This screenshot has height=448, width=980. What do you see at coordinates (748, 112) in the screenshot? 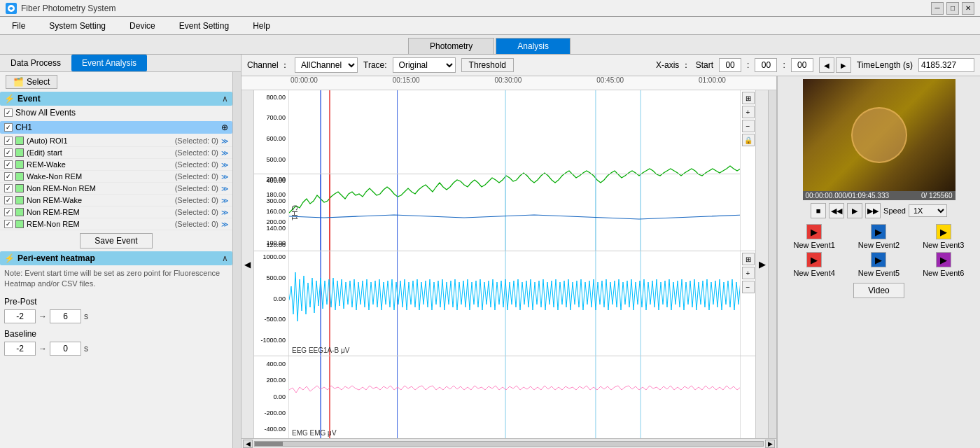
I see `zoom-plus-icon: +` at bounding box center [748, 112].